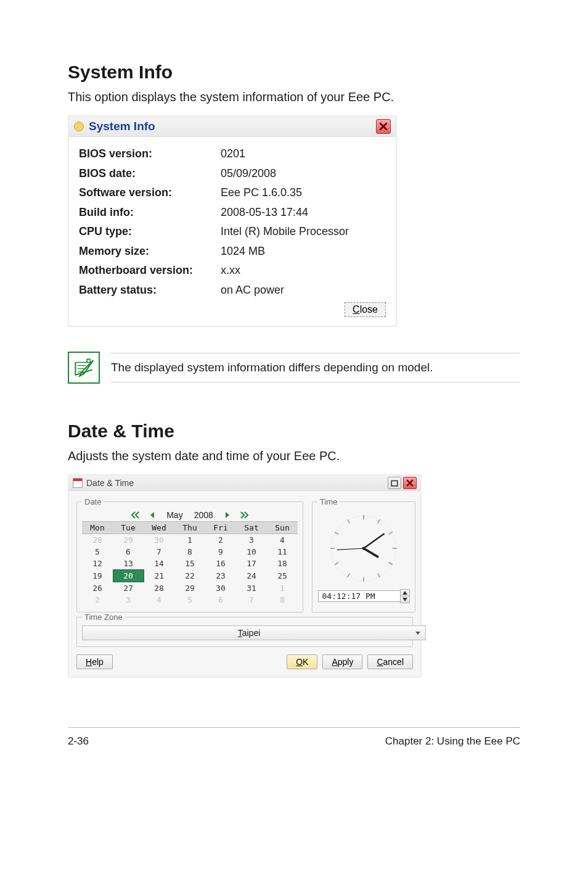 This screenshot has height=887, width=588. What do you see at coordinates (150, 193) in the screenshot?
I see `info-label: Software version:` at bounding box center [150, 193].